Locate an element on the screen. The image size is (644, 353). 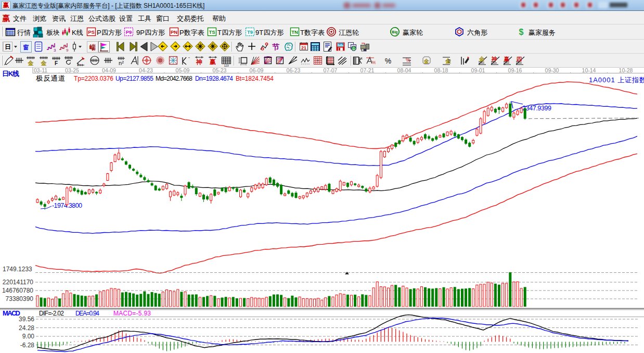
svg-text: 1749.1233 is located at coordinates (18, 269).